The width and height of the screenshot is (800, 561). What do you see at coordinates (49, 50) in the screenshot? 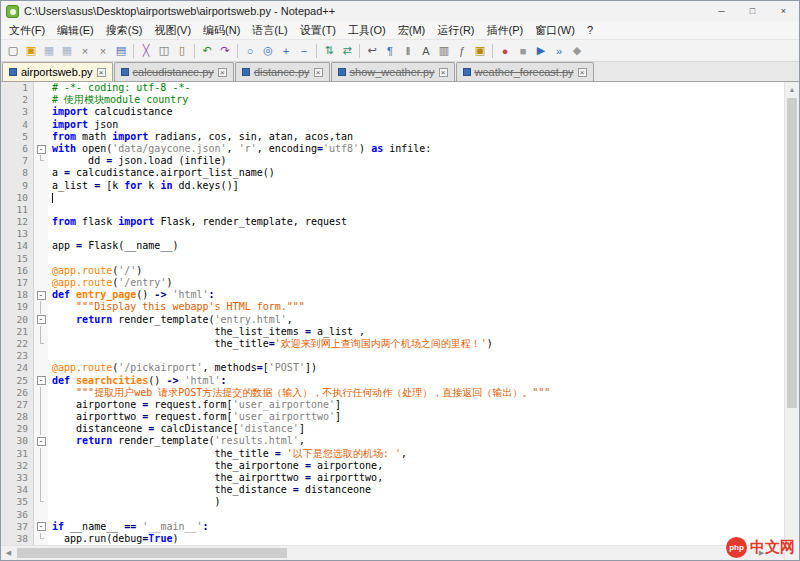
I see `save-icon: ▦` at bounding box center [49, 50].